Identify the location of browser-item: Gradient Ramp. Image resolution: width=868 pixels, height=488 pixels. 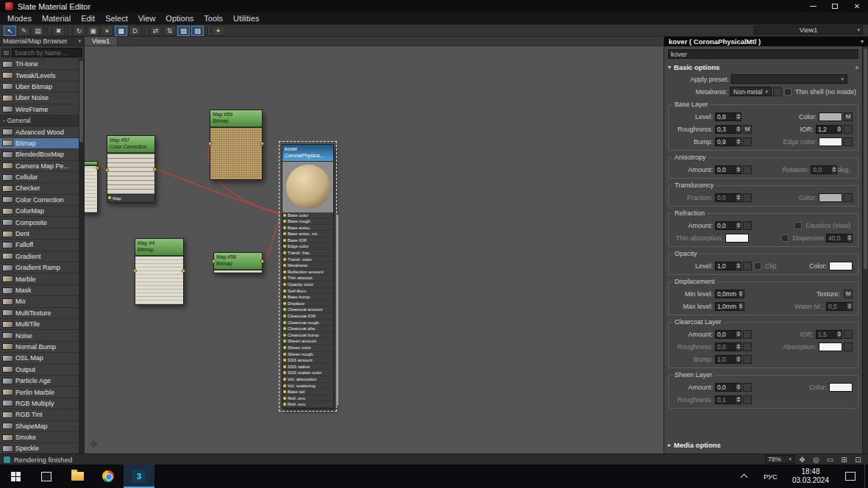
(40, 268).